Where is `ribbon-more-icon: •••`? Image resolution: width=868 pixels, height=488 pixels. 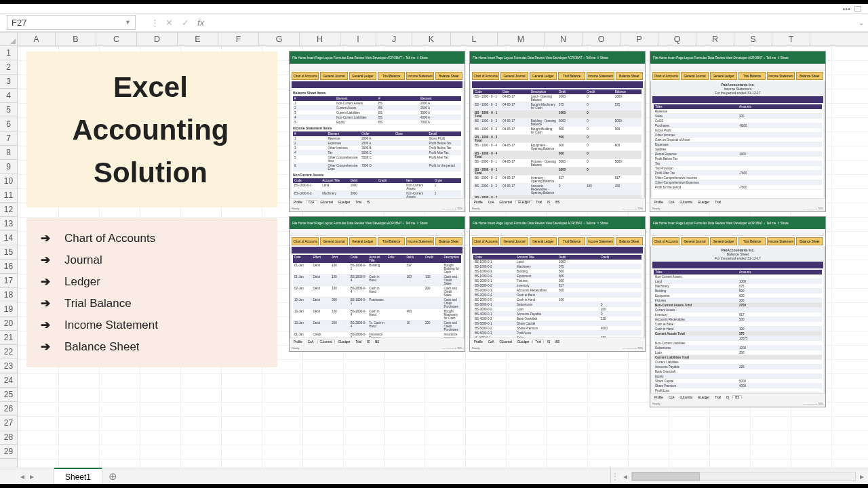
ribbon-more-icon: ••• is located at coordinates (846, 9).